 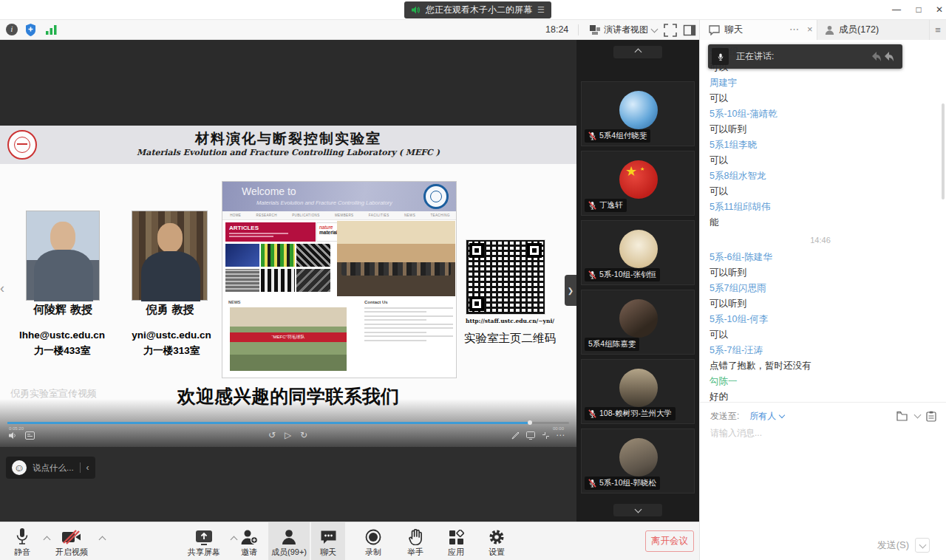 I want to click on side-panel-toggle-icon, so click(x=690, y=30).